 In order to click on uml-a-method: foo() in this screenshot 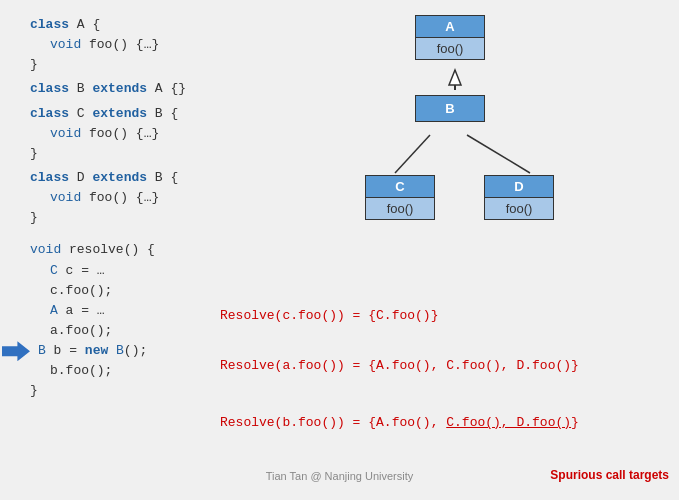, I will do `click(450, 48)`.